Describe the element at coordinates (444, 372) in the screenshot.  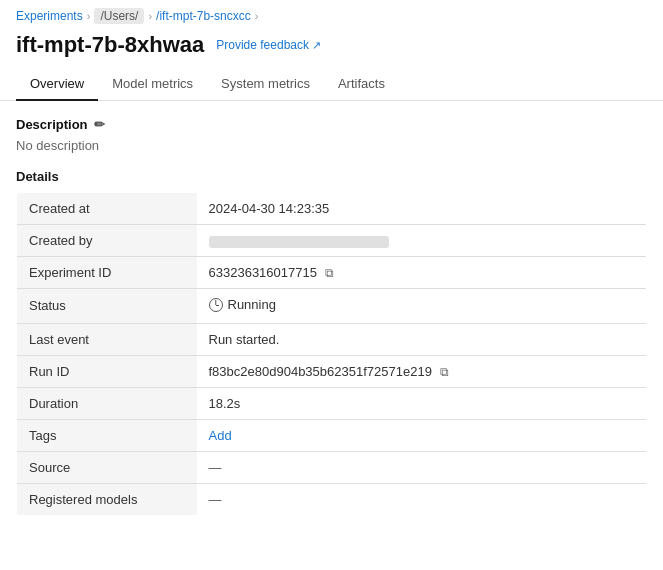
I see `copy-run-id-icon: ⧉` at that location.